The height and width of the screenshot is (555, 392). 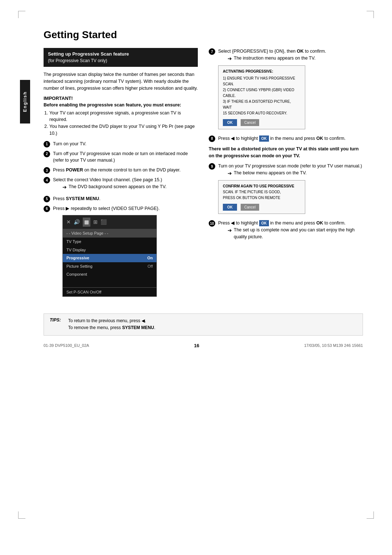 I want to click on bold-warning: There will be a distorted picture on you…, so click(x=286, y=153).